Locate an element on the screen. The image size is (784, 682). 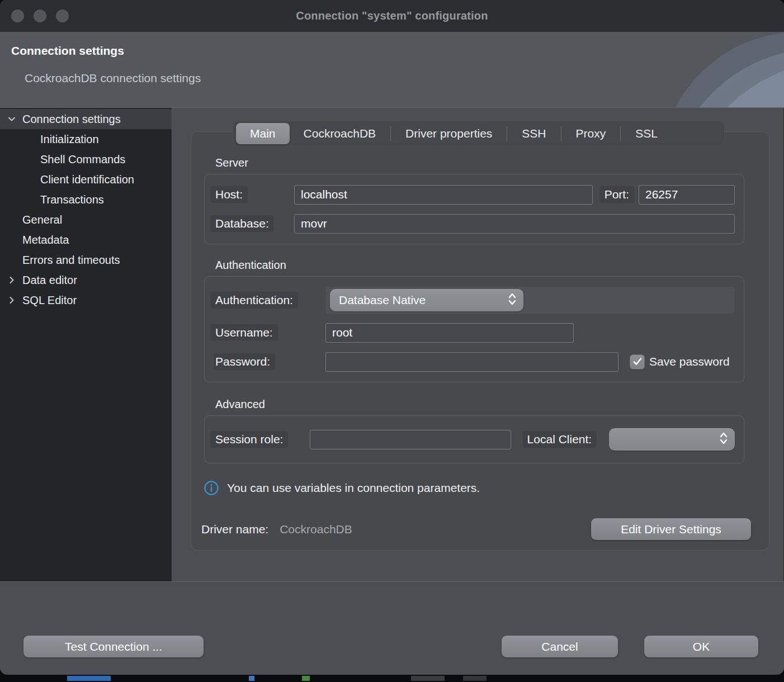
sidebar-item-label: Client identification is located at coordinates (87, 180).